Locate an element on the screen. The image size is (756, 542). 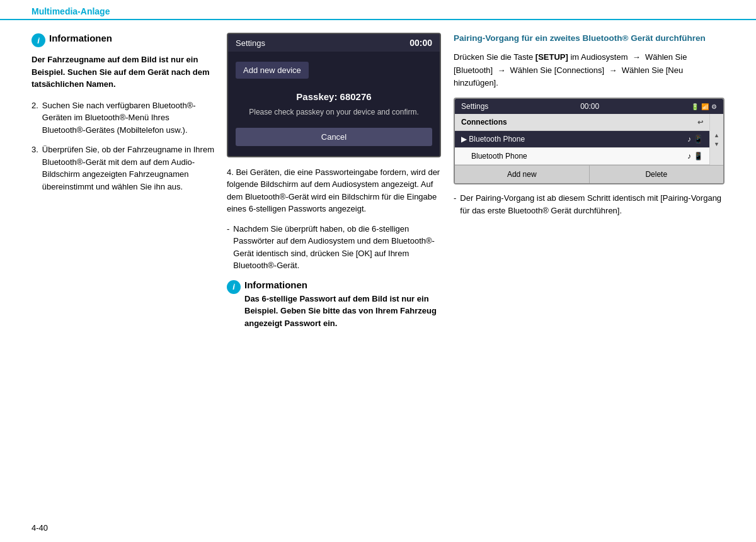
bluetooth-phone-label-2: Bluetooth Phone is located at coordinates (580, 156).